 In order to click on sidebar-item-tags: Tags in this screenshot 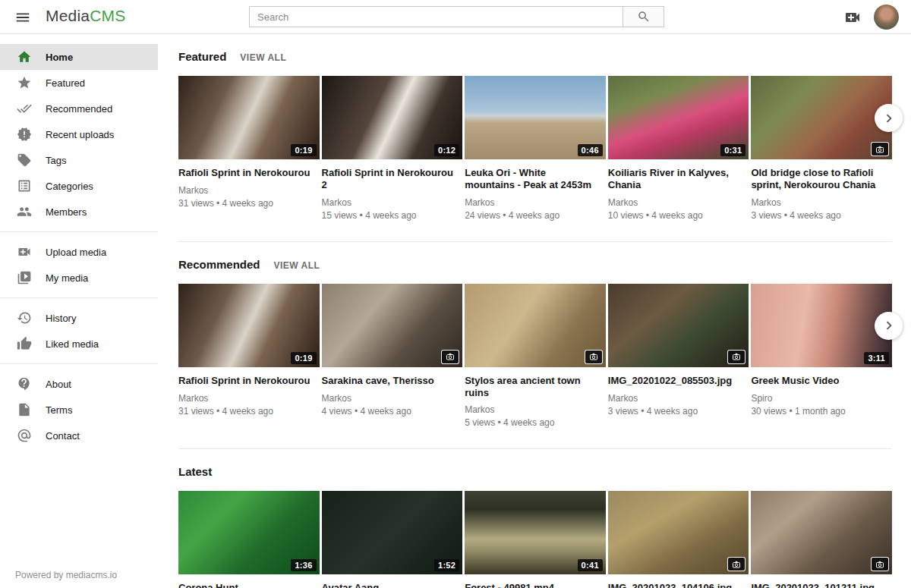, I will do `click(79, 160)`.